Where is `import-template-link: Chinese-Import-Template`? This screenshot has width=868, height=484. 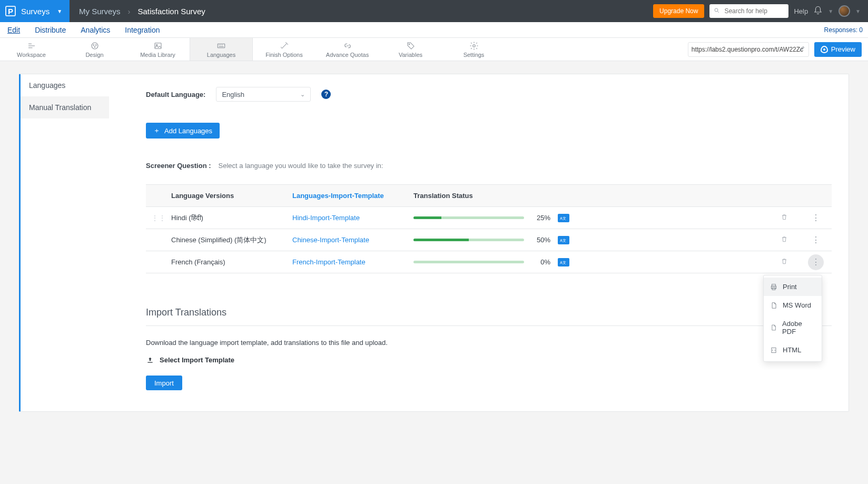
import-template-link: Chinese-Import-Template is located at coordinates (353, 240).